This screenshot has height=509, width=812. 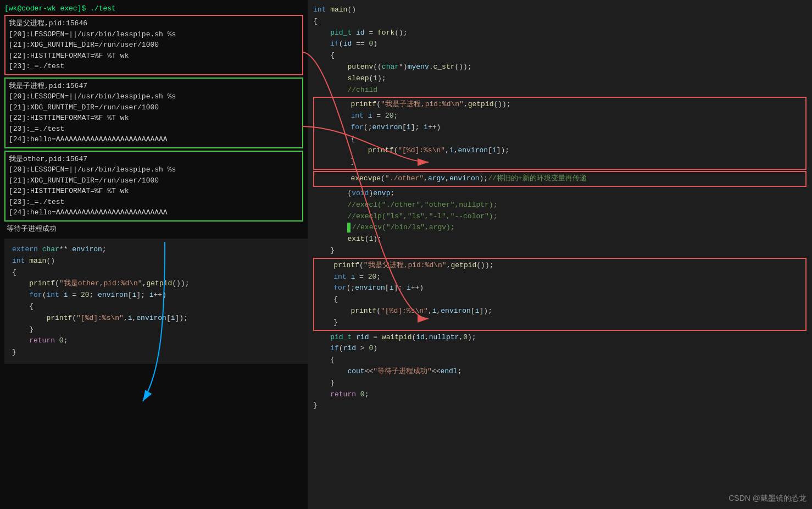 I want to click on child-line-2: [20]:LESSOPEN=||/usr/bin/lesspipe.sh %s, so click(x=154, y=97).